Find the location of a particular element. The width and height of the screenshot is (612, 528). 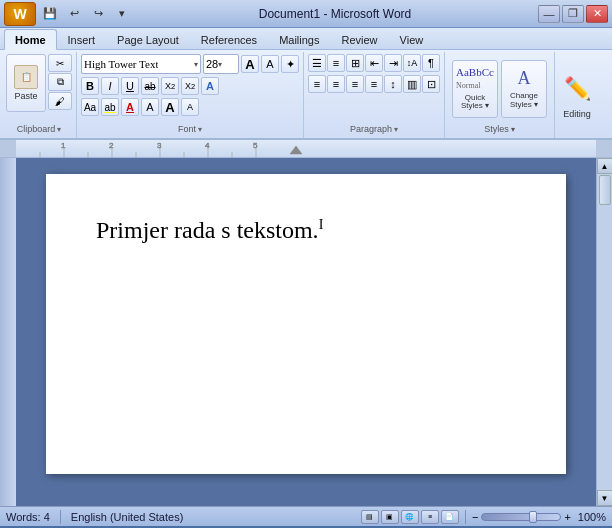

font-color3-button: A is located at coordinates (170, 107).